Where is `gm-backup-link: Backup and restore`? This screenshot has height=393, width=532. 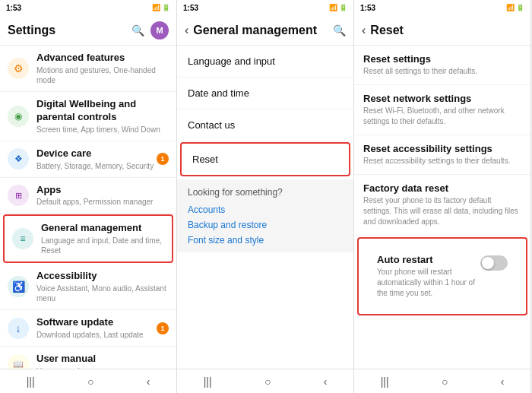
gm-backup-link: Backup and restore is located at coordinates (265, 225).